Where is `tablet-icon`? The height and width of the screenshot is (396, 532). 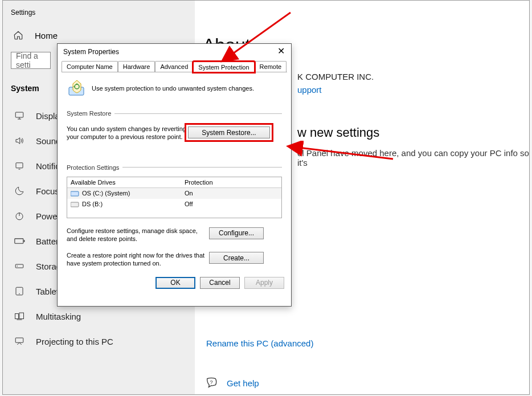 tablet-icon is located at coordinates (20, 291).